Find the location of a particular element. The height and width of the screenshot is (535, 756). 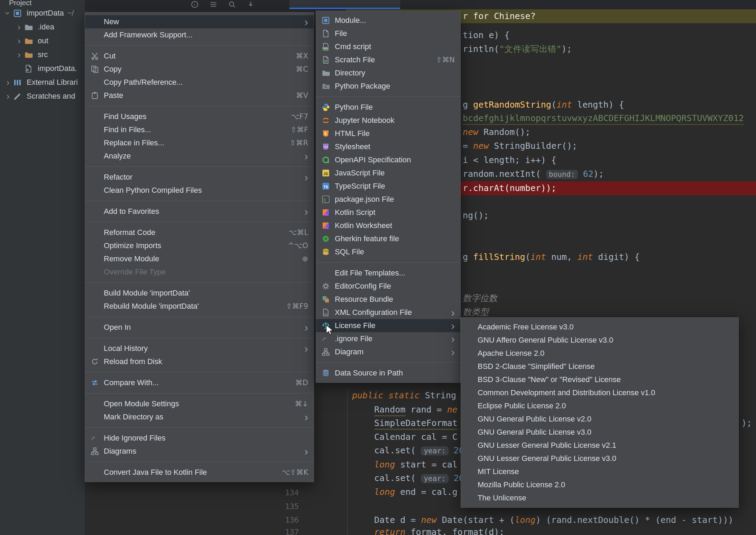

arrow-down-icon is located at coordinates (251, 4).